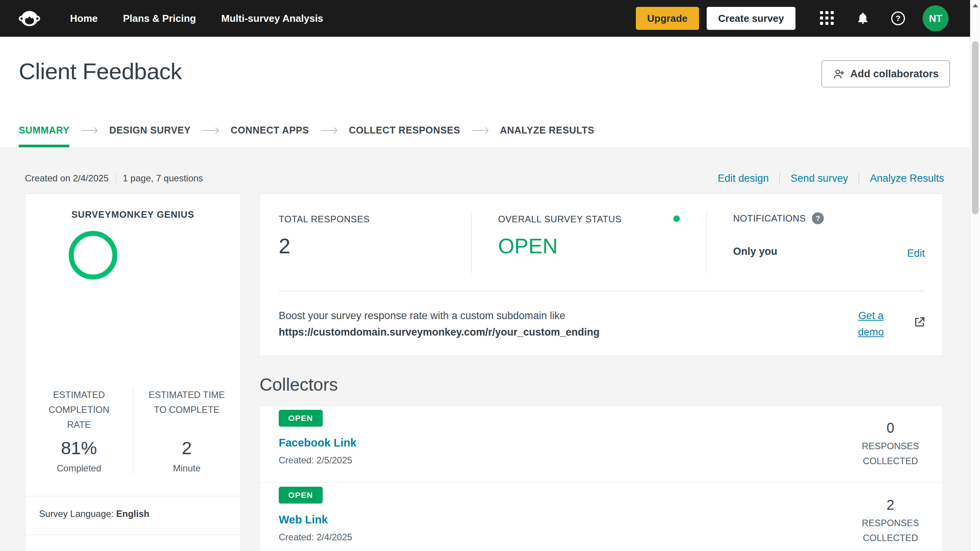 This screenshot has width=980, height=551. I want to click on apps-grid-icon, so click(827, 18).